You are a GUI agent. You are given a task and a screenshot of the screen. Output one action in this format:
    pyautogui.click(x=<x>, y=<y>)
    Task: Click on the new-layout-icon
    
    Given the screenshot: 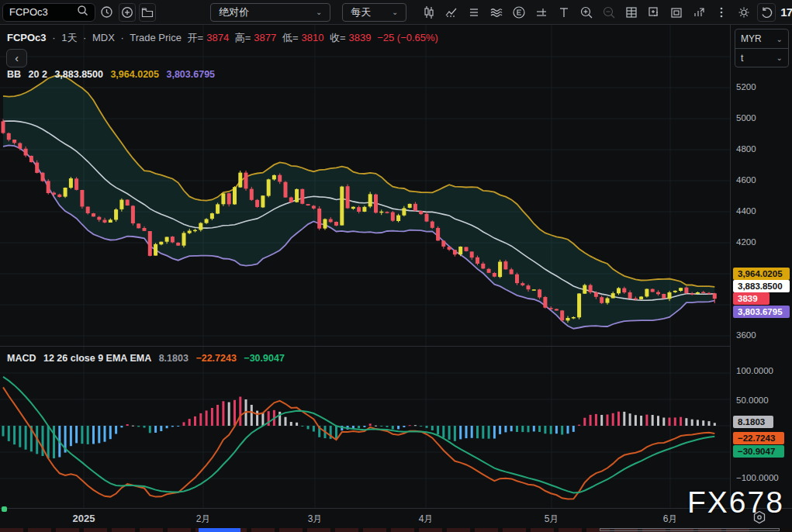 What is the action you would take?
    pyautogui.click(x=654, y=12)
    